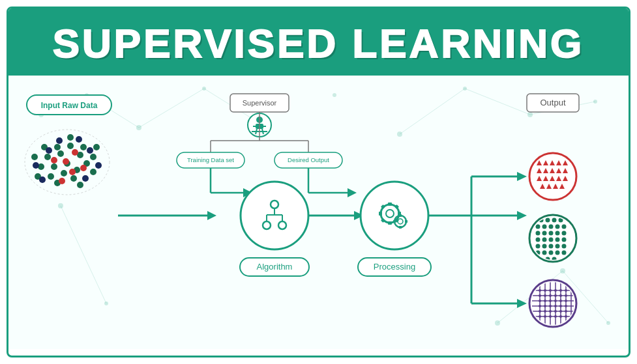  Describe the element at coordinates (308, 160) in the screenshot. I see `desired-label: Desired Output` at that location.